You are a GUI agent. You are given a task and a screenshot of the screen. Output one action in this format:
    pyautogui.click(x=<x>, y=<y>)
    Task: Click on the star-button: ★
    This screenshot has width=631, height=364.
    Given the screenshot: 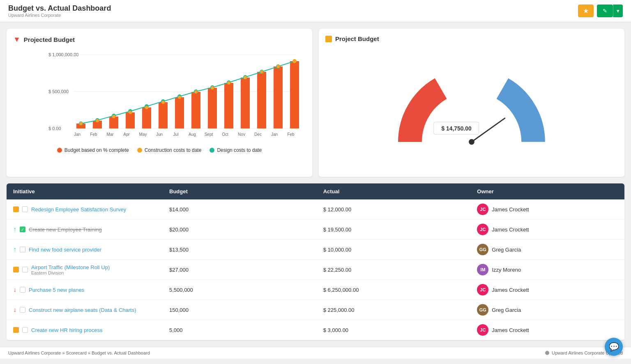 What is the action you would take?
    pyautogui.click(x=586, y=11)
    